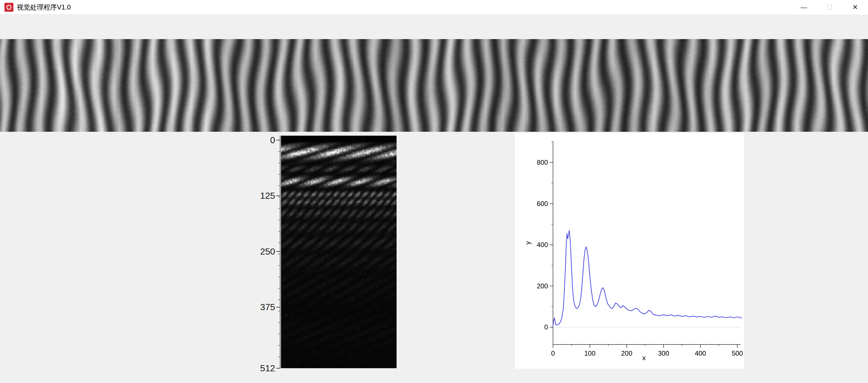 Image resolution: width=868 pixels, height=383 pixels. What do you see at coordinates (434, 27) in the screenshot?
I see `toolbar: 显示--》处理 数量 采集图片 转化为图片 转化数量0 显示系数 设置` at bounding box center [434, 27].